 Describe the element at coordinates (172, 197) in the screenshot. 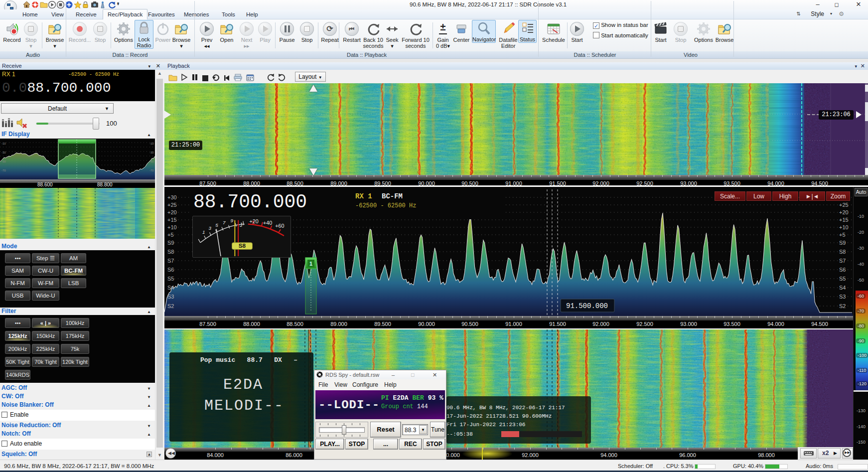

I see `svg-text: +30` at that location.